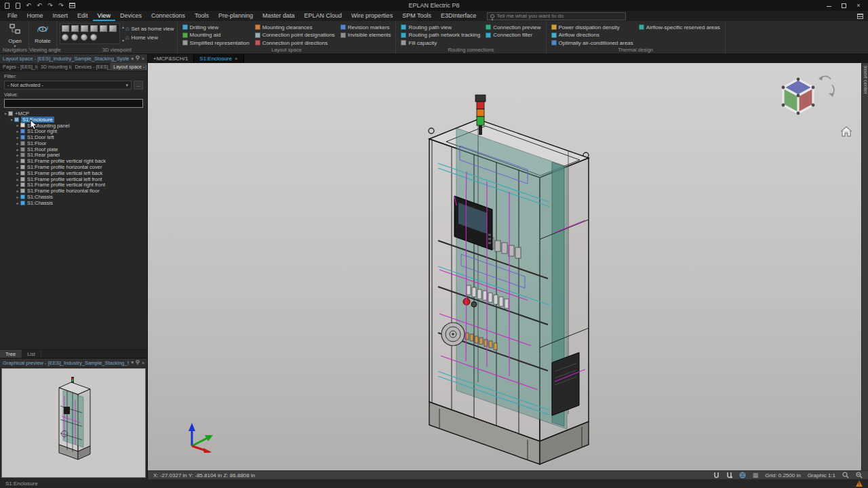 Image resolution: width=868 pixels, height=488 pixels. What do you see at coordinates (859, 484) in the screenshot?
I see `warning-icon` at bounding box center [859, 484].